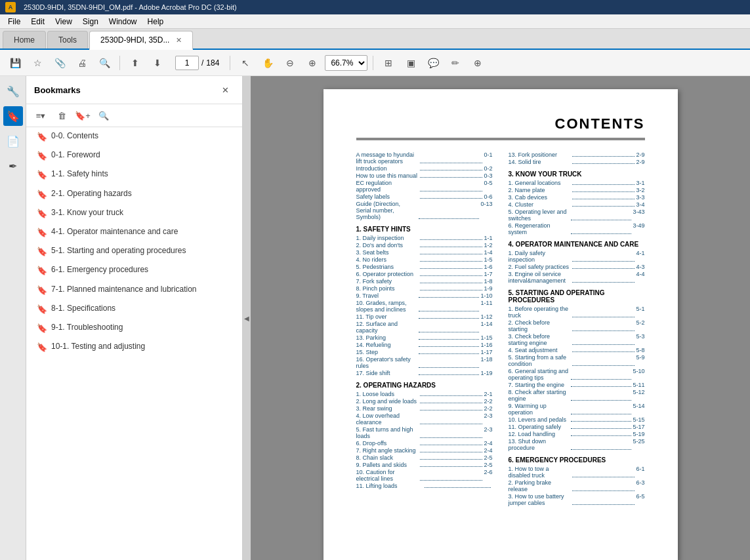 This screenshot has width=750, height=560. Describe the element at coordinates (134, 136) in the screenshot. I see `bookmark-item: 🔖0-0. Contents` at that location.